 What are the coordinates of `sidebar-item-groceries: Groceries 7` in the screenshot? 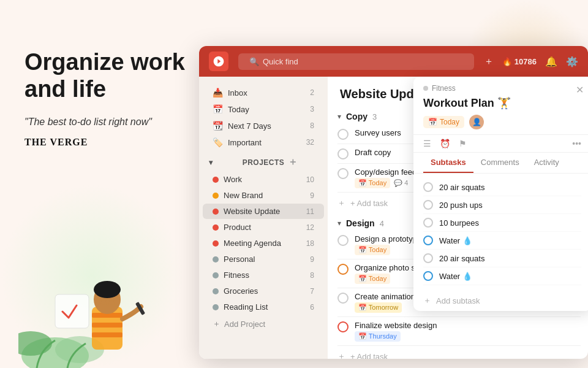 It's located at (263, 291).